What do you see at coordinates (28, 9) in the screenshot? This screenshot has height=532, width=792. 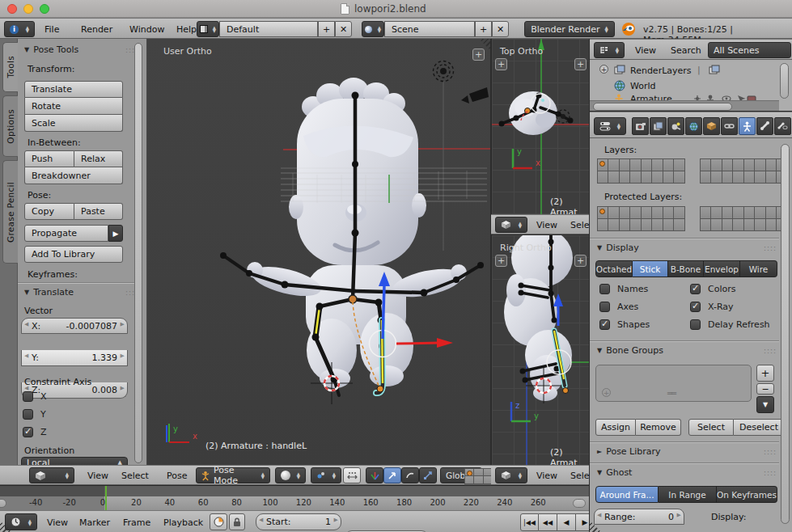 I see `minimize-window-button` at bounding box center [28, 9].